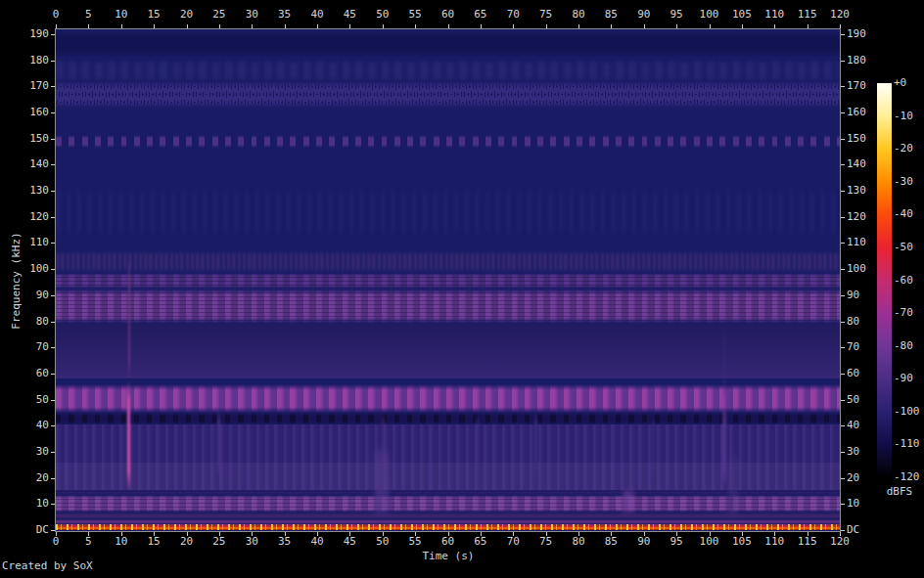 The height and width of the screenshot is (578, 924). What do you see at coordinates (628, 501) in the screenshot?
I see `spectrogram-event-blob-87s` at bounding box center [628, 501].